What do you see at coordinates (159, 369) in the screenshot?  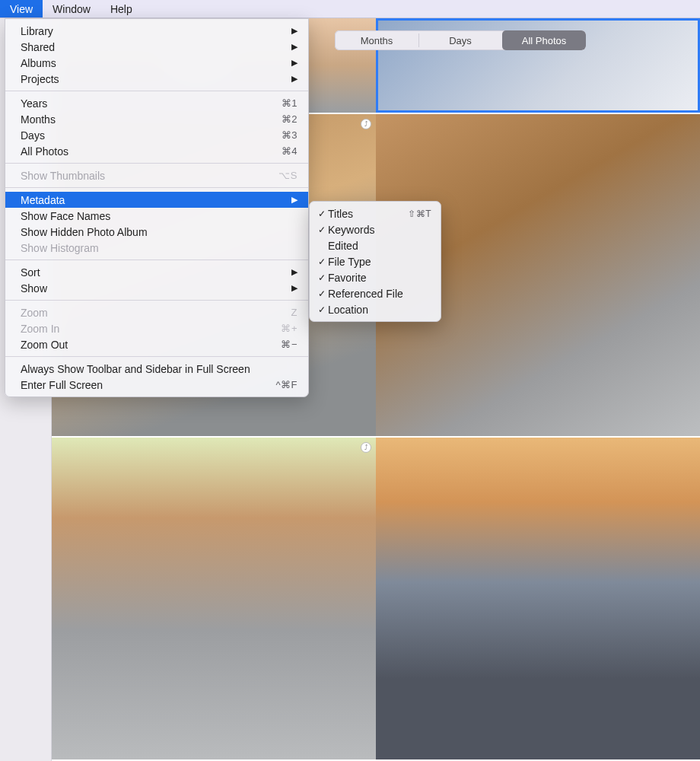 I see `menu-item-label: Always Show Toolbar and Sidebar in Full …` at bounding box center [159, 369].